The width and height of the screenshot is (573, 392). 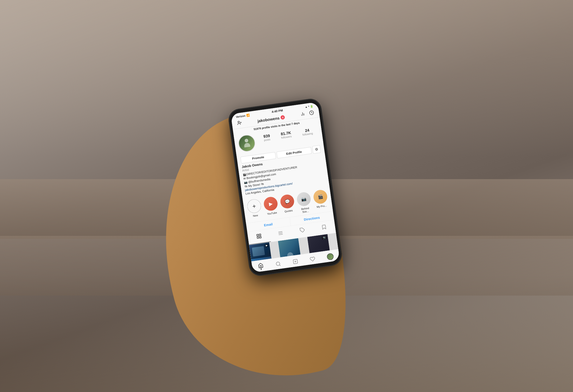 I want to click on avatar-head, so click(x=247, y=141).